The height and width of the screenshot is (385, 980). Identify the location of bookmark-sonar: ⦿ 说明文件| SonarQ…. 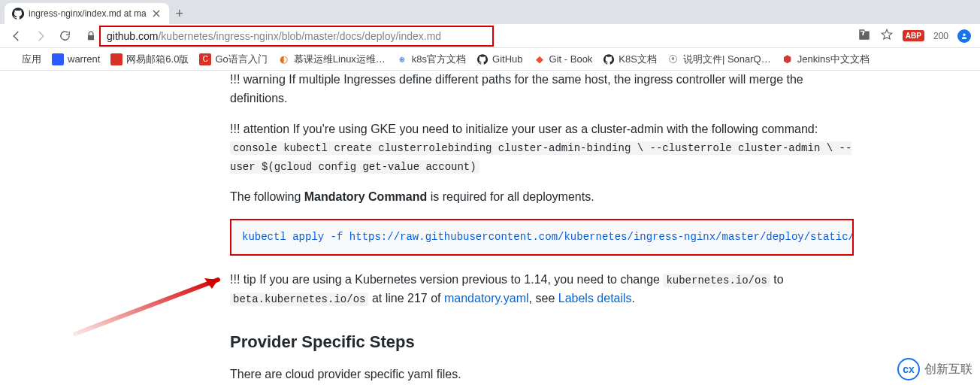
(719, 59).